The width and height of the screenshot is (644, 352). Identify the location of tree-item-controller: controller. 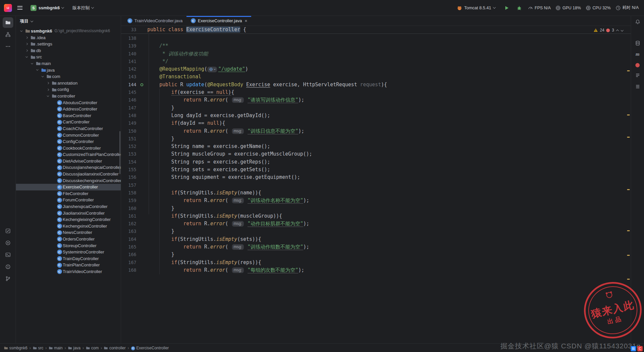
(68, 96).